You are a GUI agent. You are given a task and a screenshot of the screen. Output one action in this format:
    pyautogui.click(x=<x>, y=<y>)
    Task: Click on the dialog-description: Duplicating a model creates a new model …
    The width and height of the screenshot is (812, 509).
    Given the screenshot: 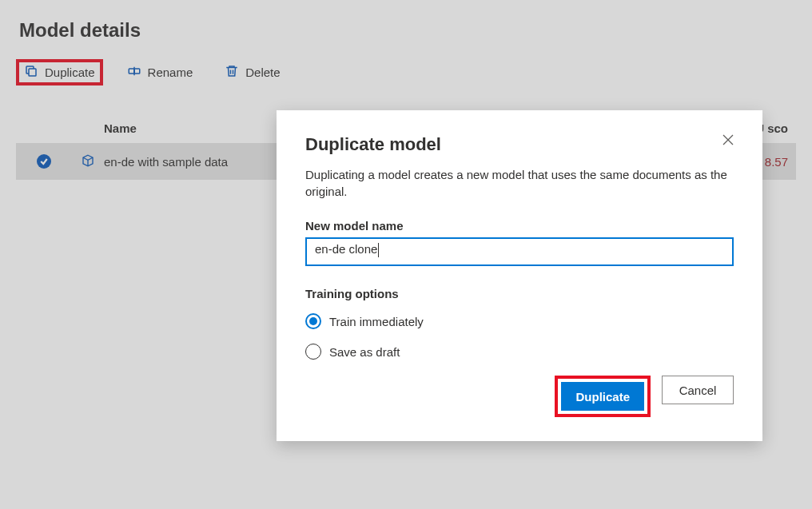 What is the action you would take?
    pyautogui.click(x=519, y=183)
    